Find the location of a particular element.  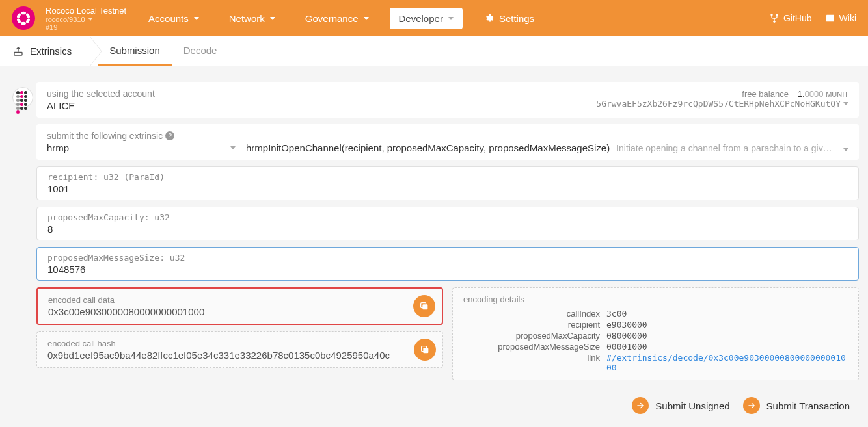

page-title-extrinsics: Extrinsics is located at coordinates (49, 51).